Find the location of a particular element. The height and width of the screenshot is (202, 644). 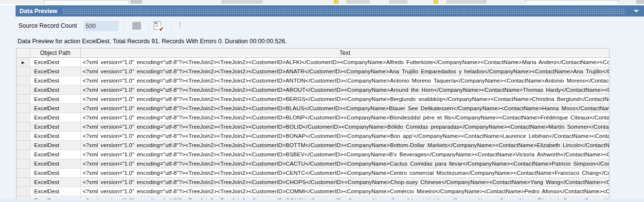

current-row-arrow-icon: ► is located at coordinates (23, 62).